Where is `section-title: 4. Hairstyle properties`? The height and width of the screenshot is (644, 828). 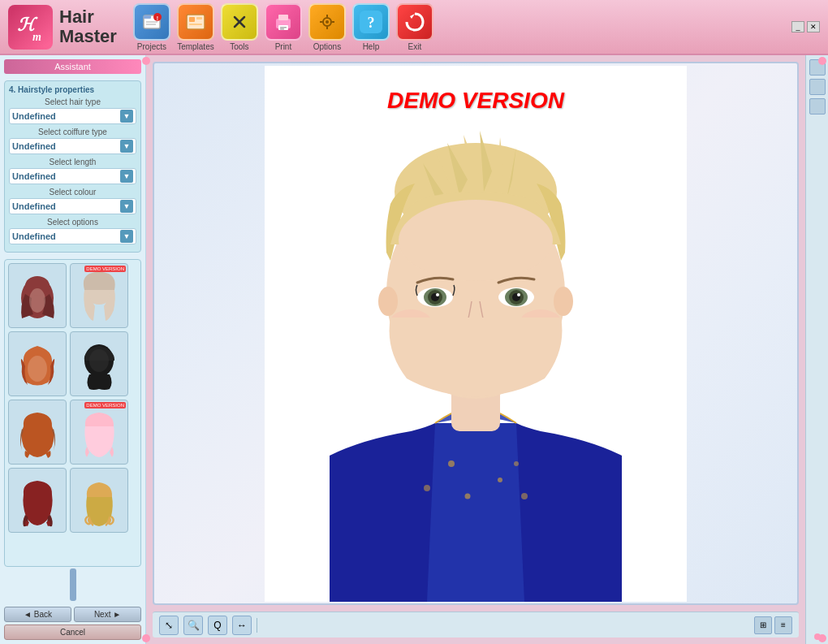
section-title: 4. Hairstyle properties is located at coordinates (73, 89).